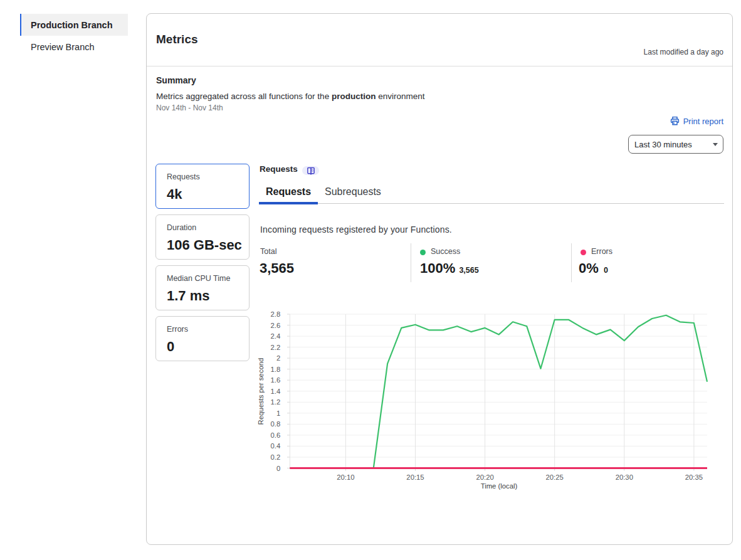  I want to click on svg-text: 1.2, so click(276, 402).